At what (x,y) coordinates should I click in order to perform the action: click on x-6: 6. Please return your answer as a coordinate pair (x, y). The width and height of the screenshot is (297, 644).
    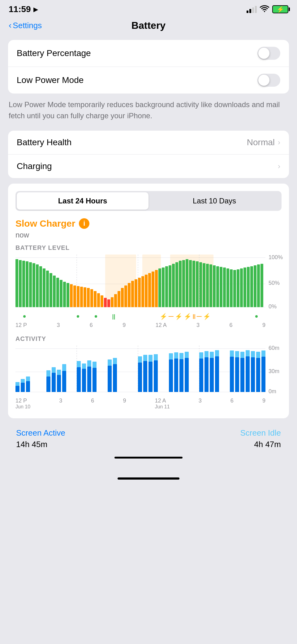
    Looking at the image, I should click on (93, 404).